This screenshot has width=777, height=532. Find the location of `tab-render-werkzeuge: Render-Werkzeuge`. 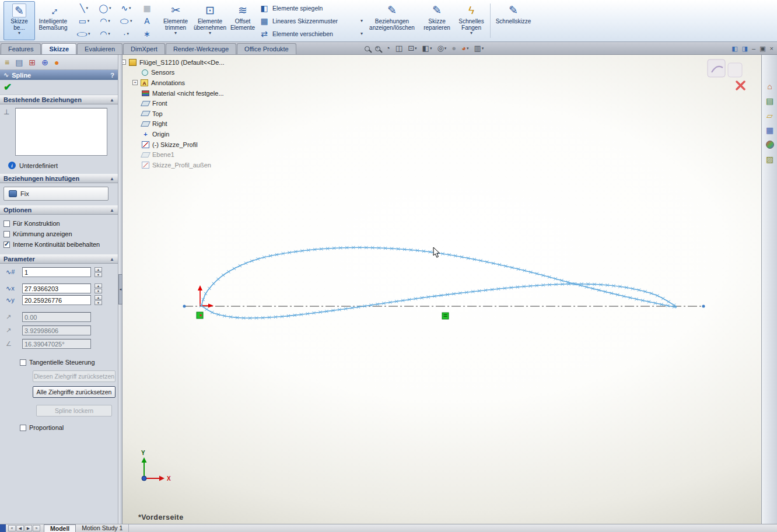

tab-render-werkzeuge: Render-Werkzeuge is located at coordinates (201, 49).